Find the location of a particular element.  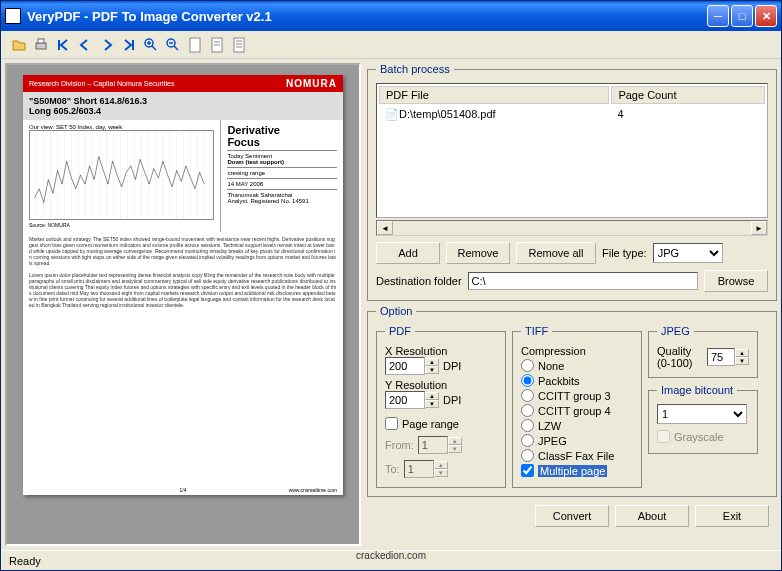

quality-label: Quality (0-100) is located at coordinates (680, 357).